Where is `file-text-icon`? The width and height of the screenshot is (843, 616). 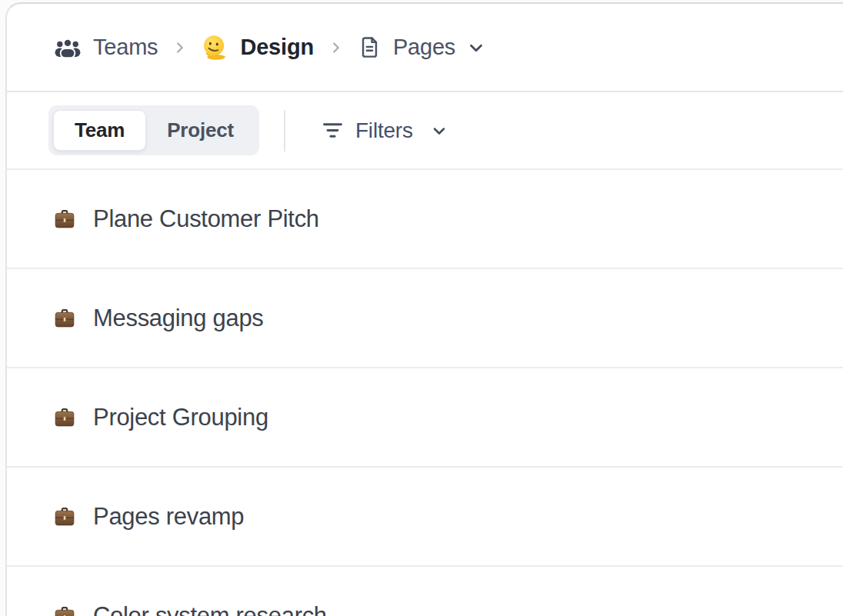 file-text-icon is located at coordinates (369, 48).